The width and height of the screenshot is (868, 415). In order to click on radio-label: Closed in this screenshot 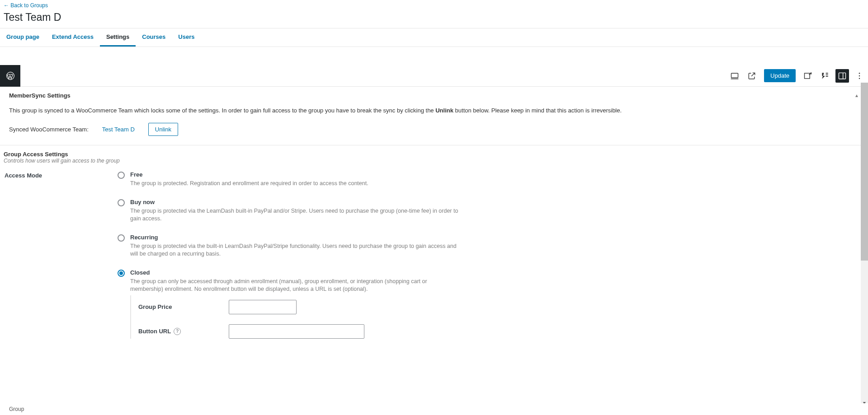, I will do `click(296, 273)`.